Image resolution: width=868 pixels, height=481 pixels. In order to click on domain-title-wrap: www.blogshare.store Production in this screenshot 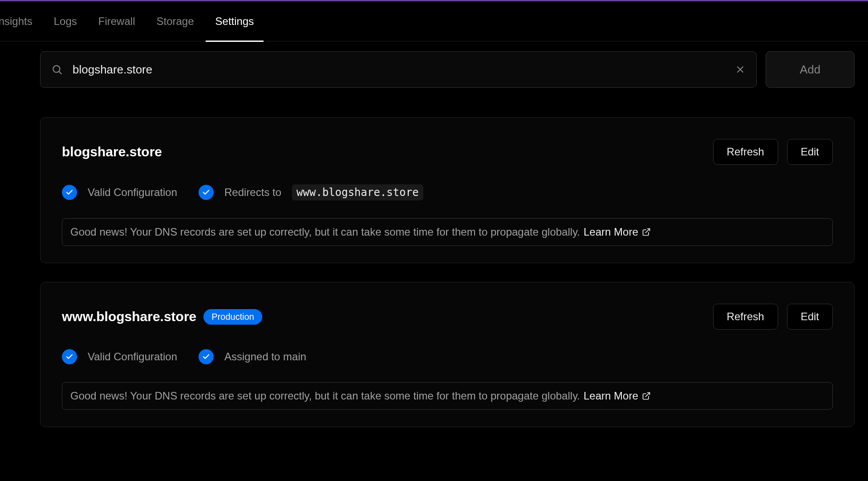, I will do `click(162, 317)`.